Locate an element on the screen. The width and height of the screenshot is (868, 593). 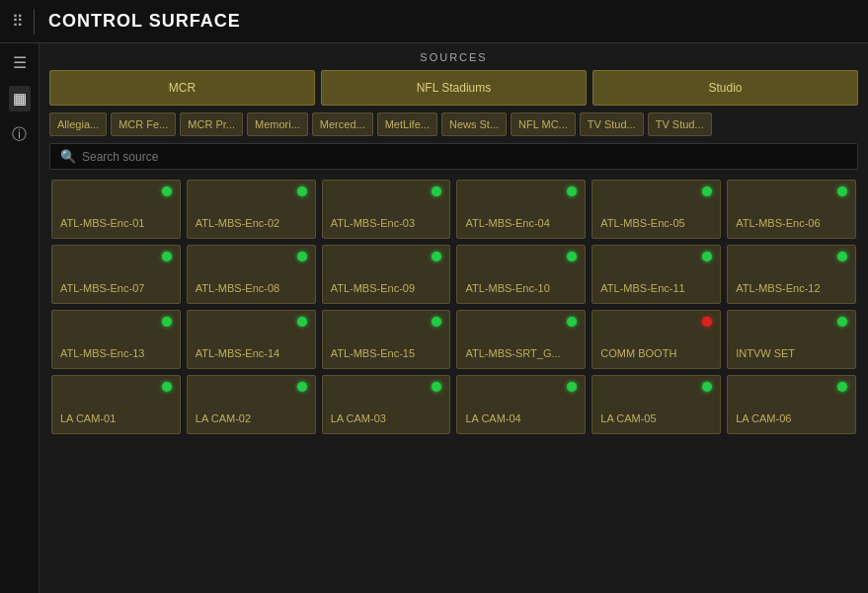
encoder-label: ATL-MBS-Enc-14 is located at coordinates (251, 353).